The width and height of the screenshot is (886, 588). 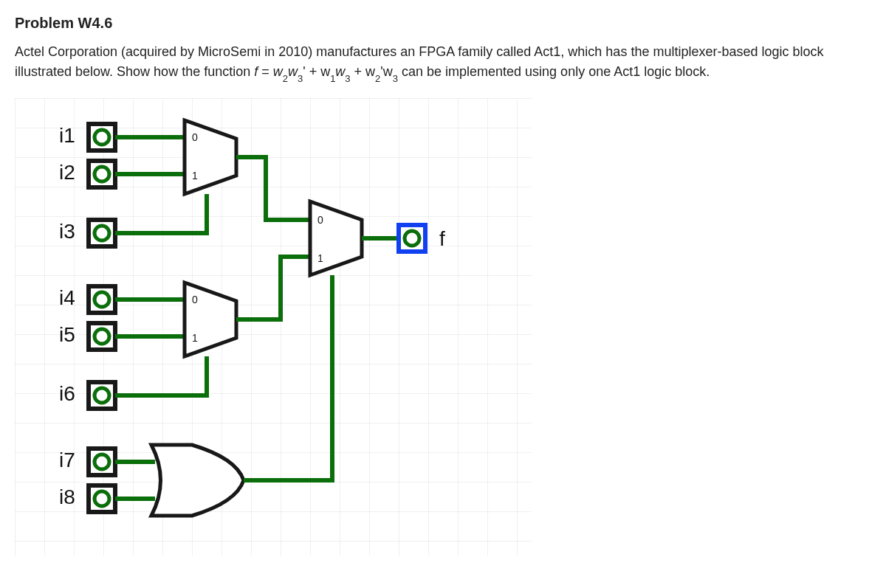 I want to click on problem-title: Problem W4.6, so click(x=443, y=24).